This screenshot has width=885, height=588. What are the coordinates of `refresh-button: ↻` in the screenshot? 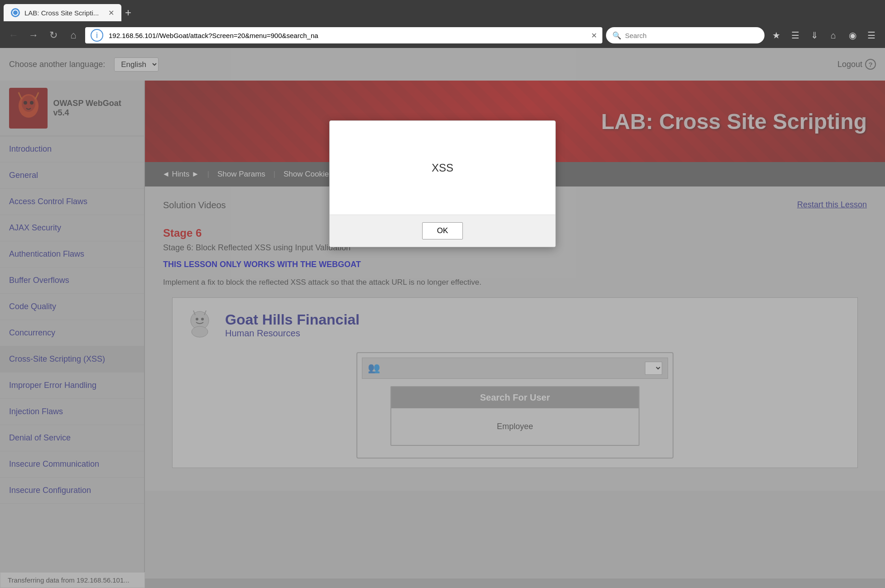 It's located at (53, 35).